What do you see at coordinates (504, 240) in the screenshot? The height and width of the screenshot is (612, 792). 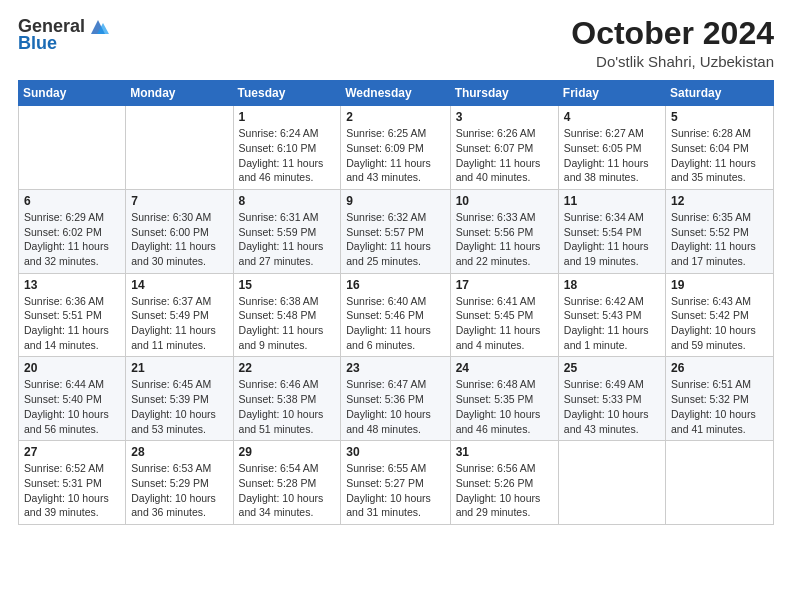 I see `cell-info: Sunrise: 6:33 AM Sunset: 5:56 PM Dayligh…` at bounding box center [504, 240].